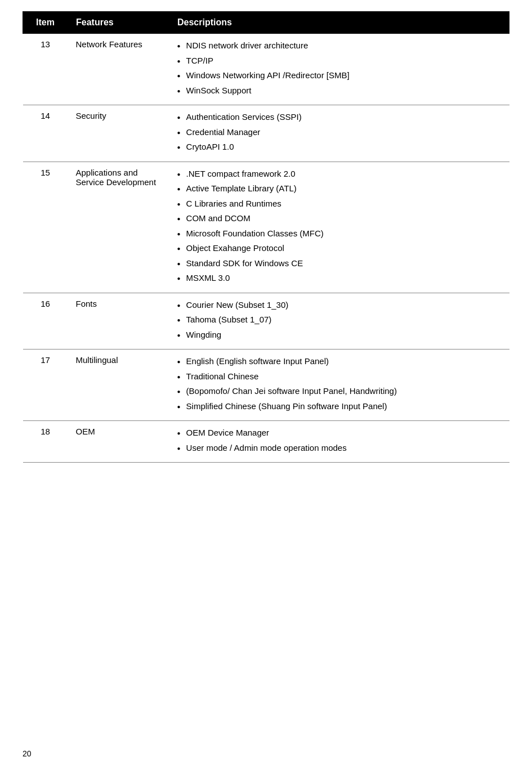 The width and height of the screenshot is (532, 775). Describe the element at coordinates (46, 227) in the screenshot. I see `cell-item: 15` at that location.